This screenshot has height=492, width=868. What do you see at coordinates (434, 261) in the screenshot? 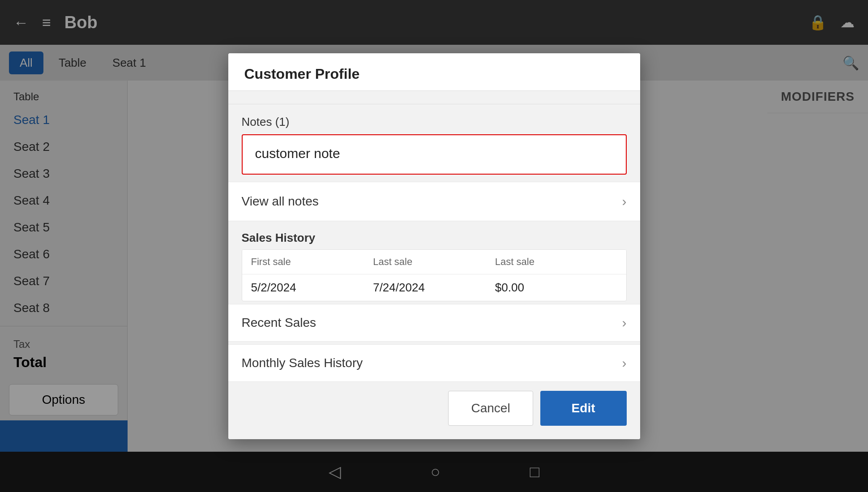
I see `sales-history-section: Sales History First sale Last sale Last …` at bounding box center [434, 261].